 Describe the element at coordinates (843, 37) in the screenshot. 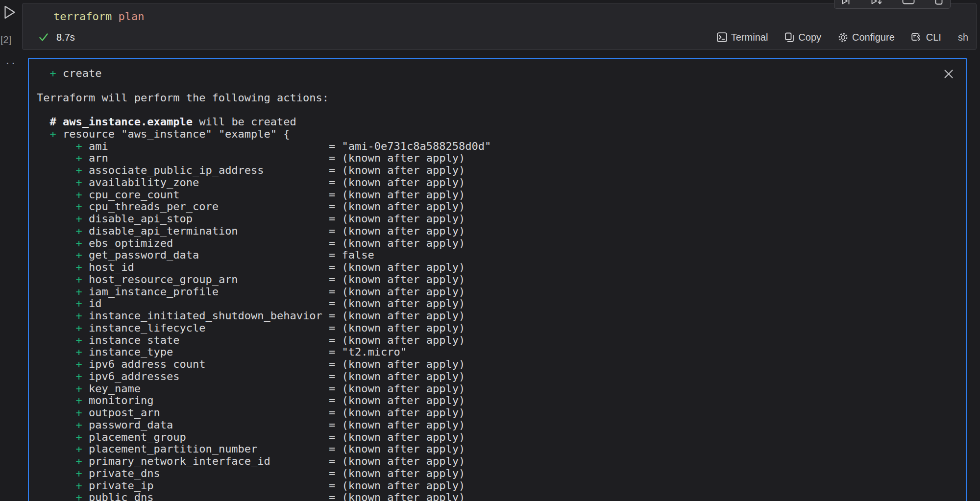

I see `action-buttons: Terminal Copy Configure` at that location.